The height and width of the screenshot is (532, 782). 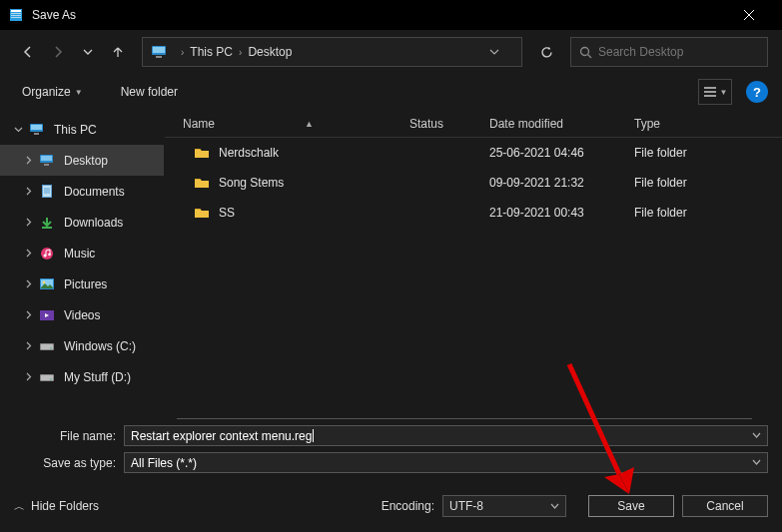 What do you see at coordinates (288, 124) in the screenshot?
I see `column-name: Name▲` at bounding box center [288, 124].